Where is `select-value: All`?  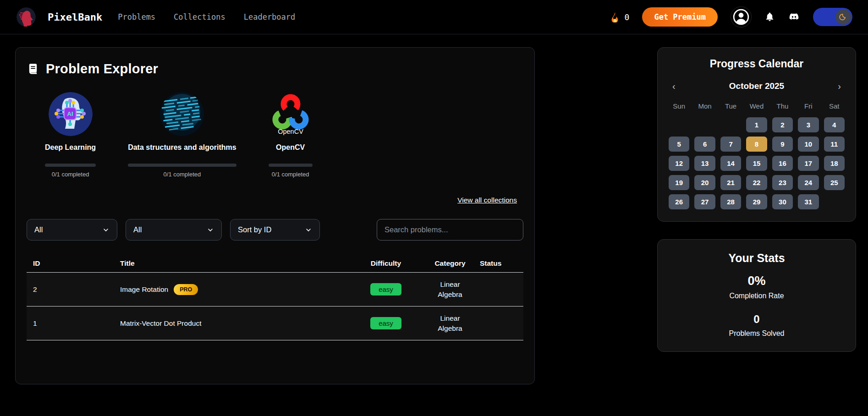 select-value: All is located at coordinates (38, 230).